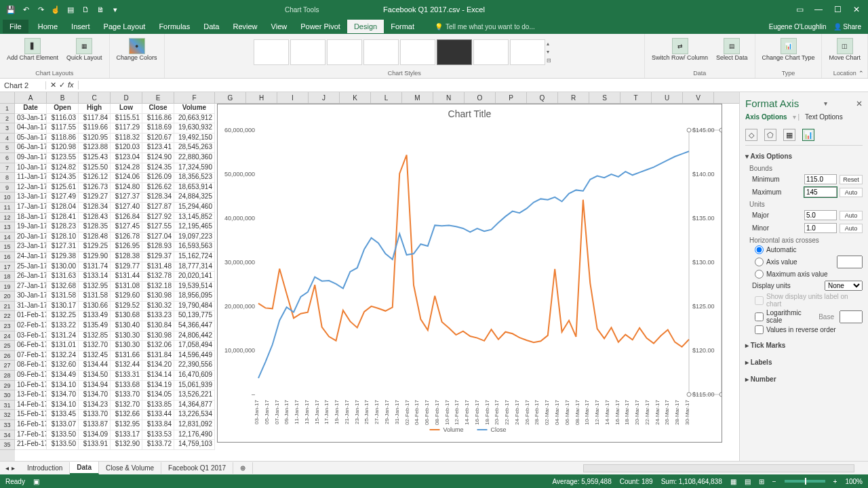 This screenshot has height=488, width=868. I want to click on fx-icon: fx, so click(71, 85).